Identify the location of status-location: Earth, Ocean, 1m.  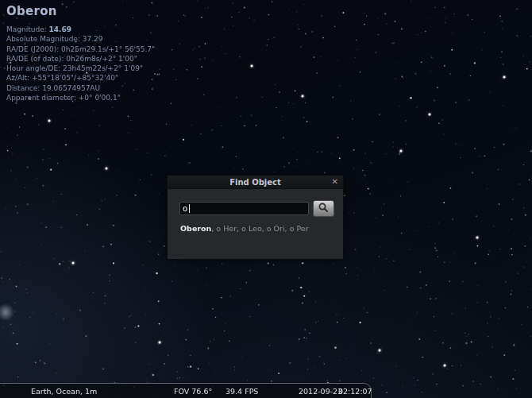
(64, 391).